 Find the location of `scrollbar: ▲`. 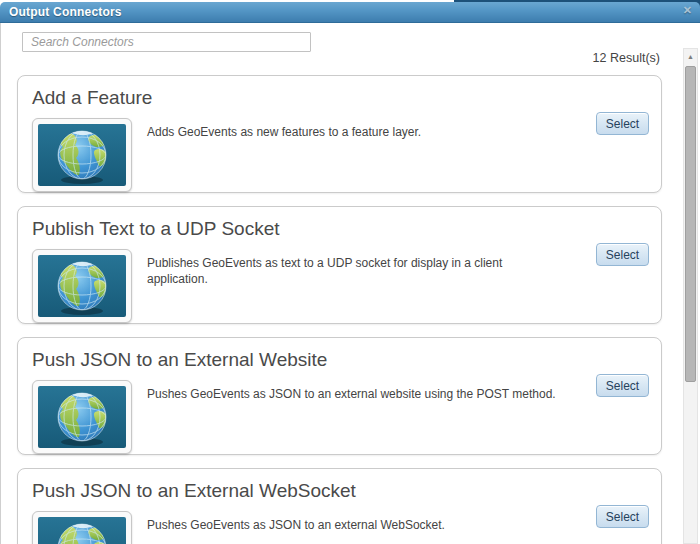

scrollbar: ▲ is located at coordinates (690, 296).